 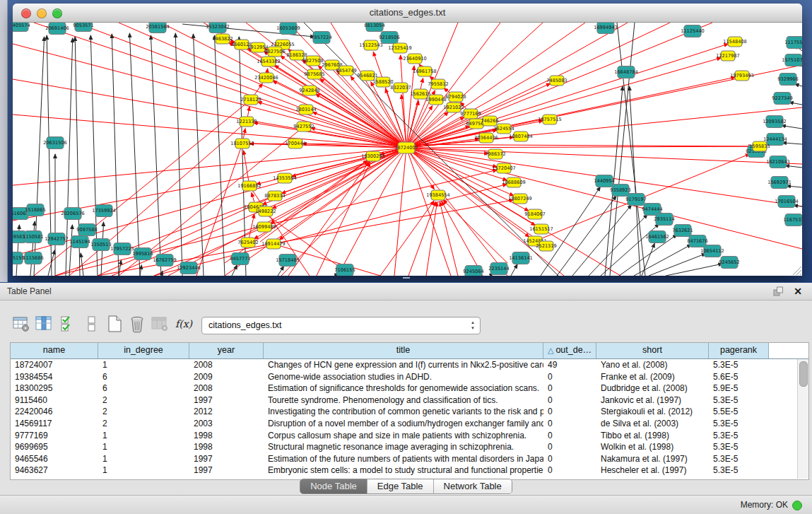 I want to click on scrollbar-thumb, so click(x=804, y=374).